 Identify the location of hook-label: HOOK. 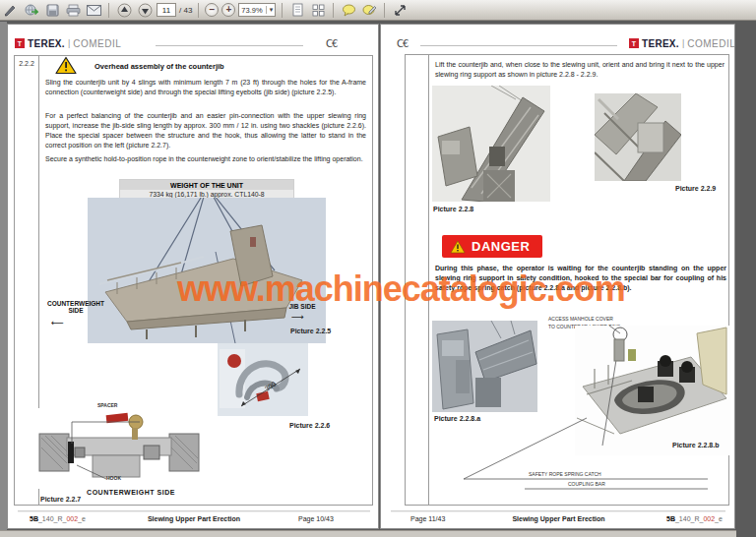
(114, 478).